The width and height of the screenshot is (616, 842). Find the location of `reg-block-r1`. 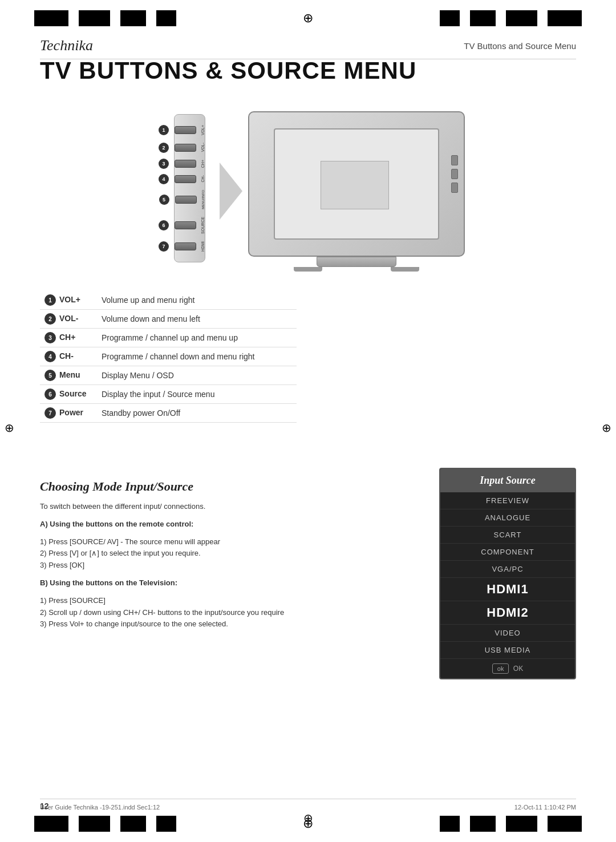

reg-block-r1 is located at coordinates (565, 18).